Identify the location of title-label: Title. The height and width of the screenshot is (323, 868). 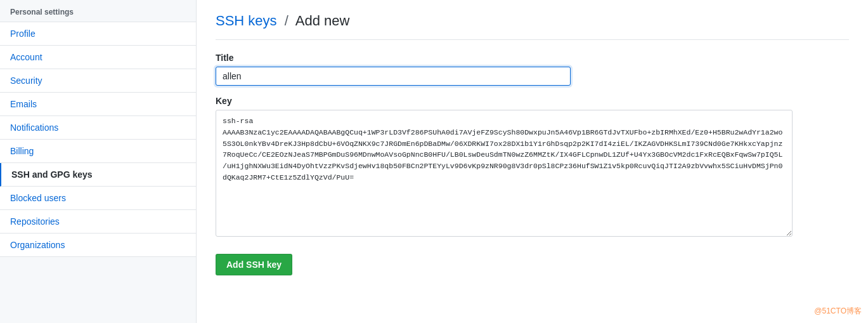
(533, 58).